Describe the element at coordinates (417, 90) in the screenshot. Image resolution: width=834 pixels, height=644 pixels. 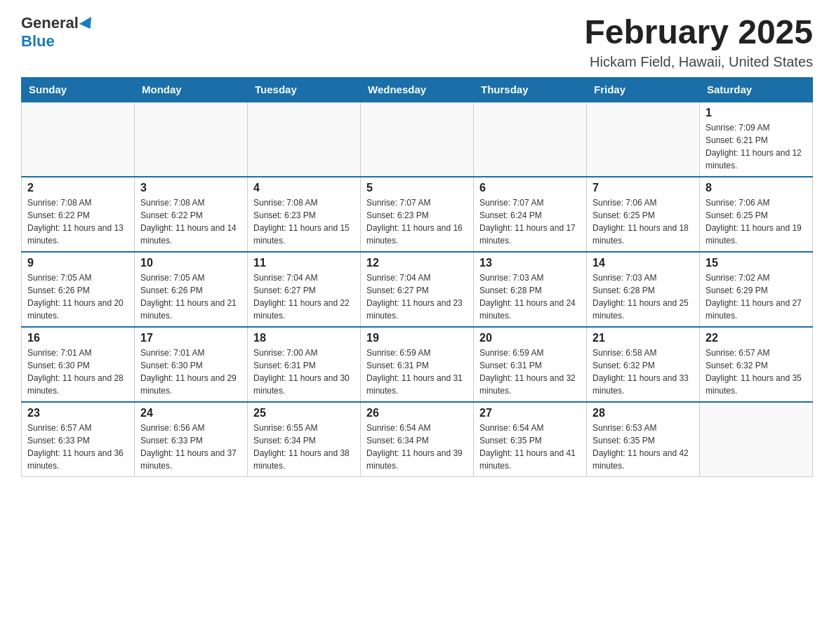
I see `col-wednesday: Wednesday` at that location.